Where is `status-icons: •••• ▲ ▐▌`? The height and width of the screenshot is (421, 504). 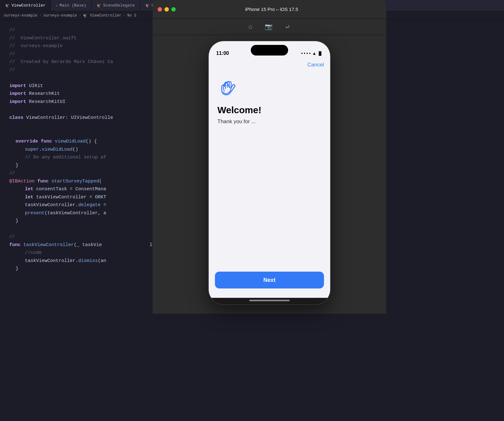
status-icons: •••• ▲ ▐▌ is located at coordinates (311, 54).